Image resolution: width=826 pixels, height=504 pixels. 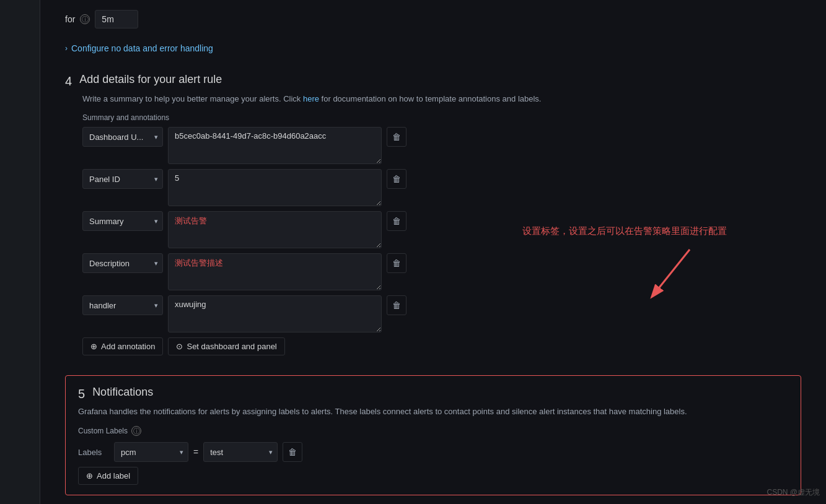 I want to click on section-5-number: 5, so click(x=82, y=394).